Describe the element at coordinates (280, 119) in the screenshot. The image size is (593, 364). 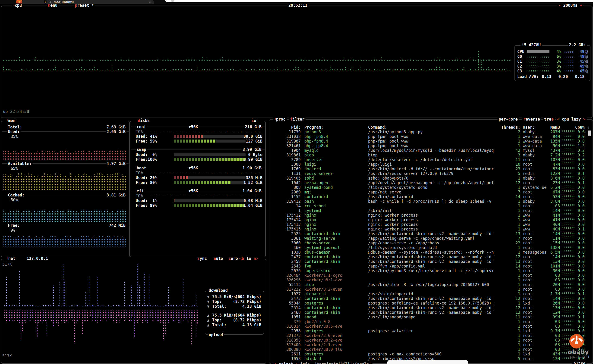
I see `proc-box-title: 4proc` at that location.